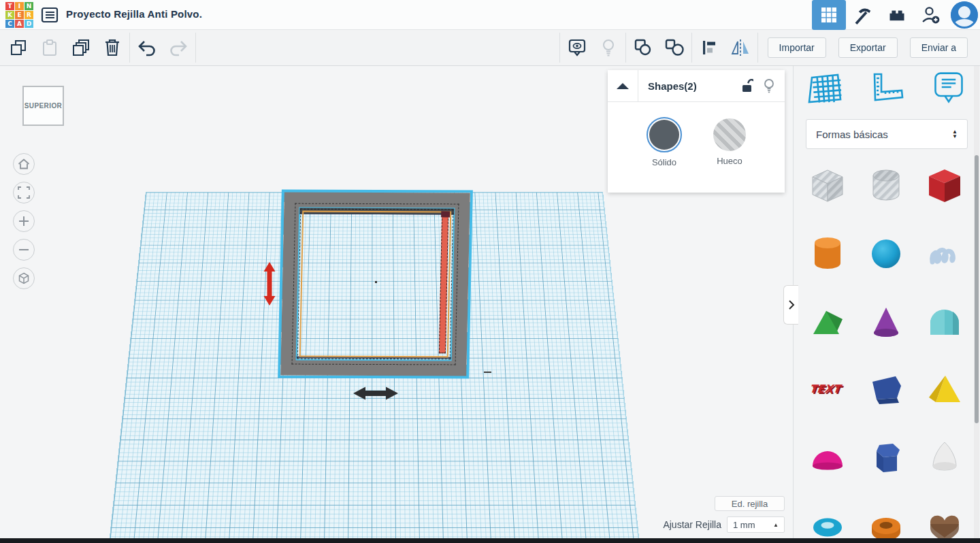 The width and height of the screenshot is (980, 543). Describe the element at coordinates (24, 164) in the screenshot. I see `home-view-button` at that location.